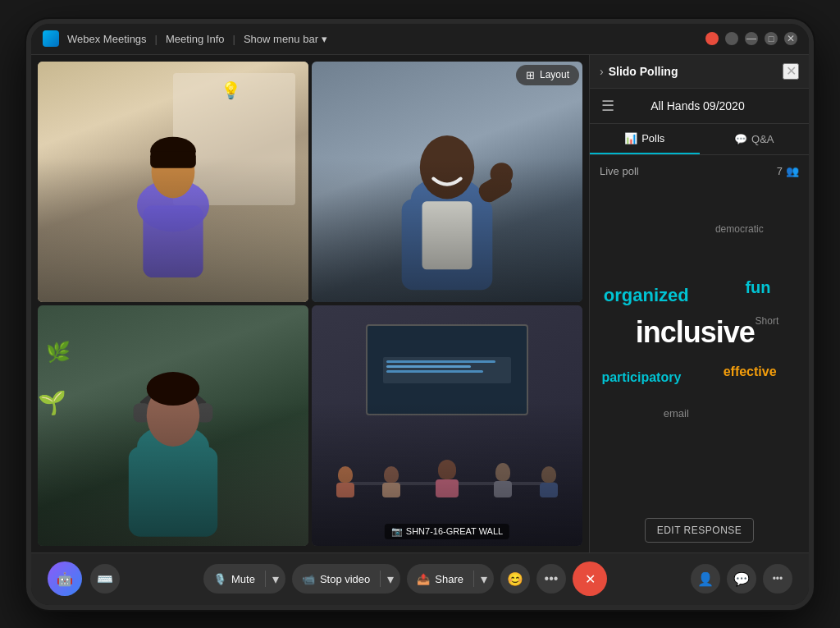  I want to click on tab-polls: 📊 Polls, so click(645, 140).